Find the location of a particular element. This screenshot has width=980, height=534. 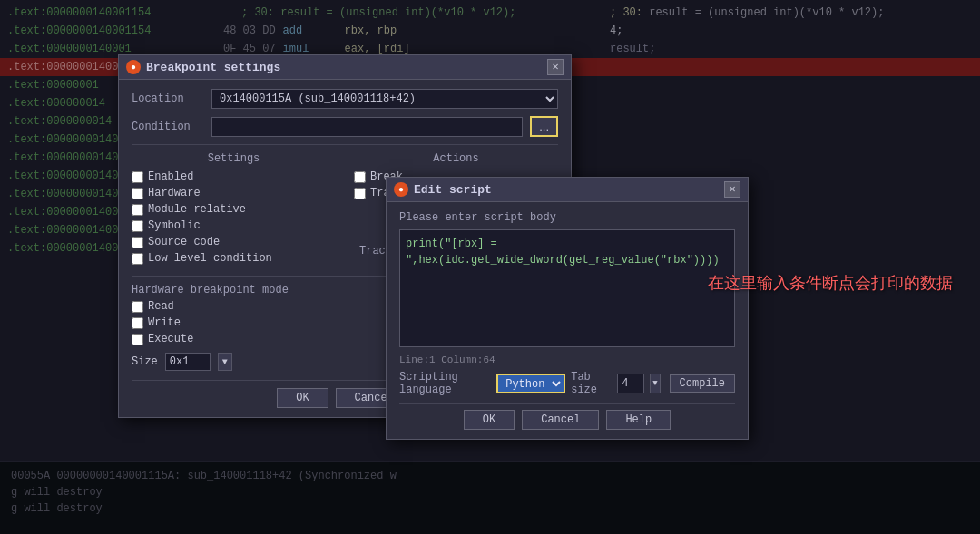

bug-icon: ● is located at coordinates (133, 67).